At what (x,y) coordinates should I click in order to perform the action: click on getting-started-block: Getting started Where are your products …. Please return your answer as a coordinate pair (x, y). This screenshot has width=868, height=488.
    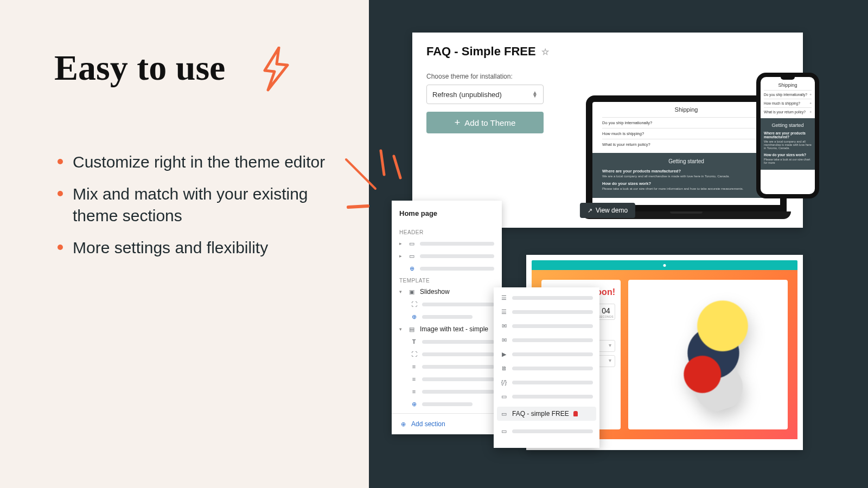
    Looking at the image, I should click on (686, 176).